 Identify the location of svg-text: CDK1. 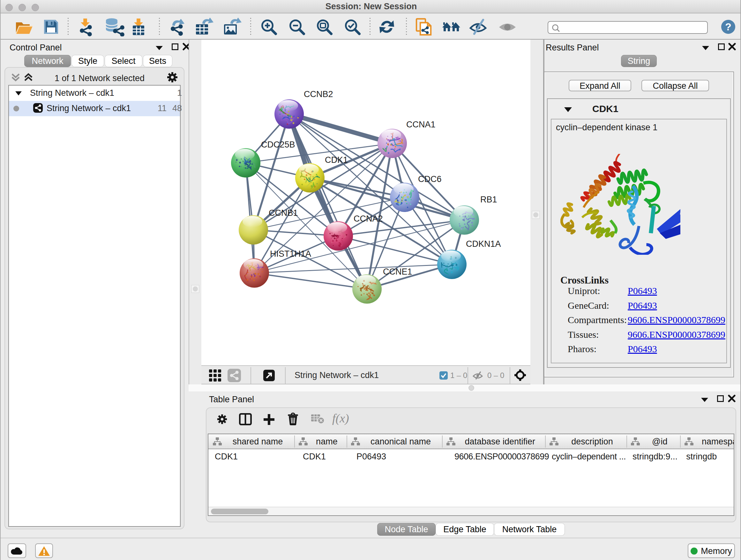
(336, 160).